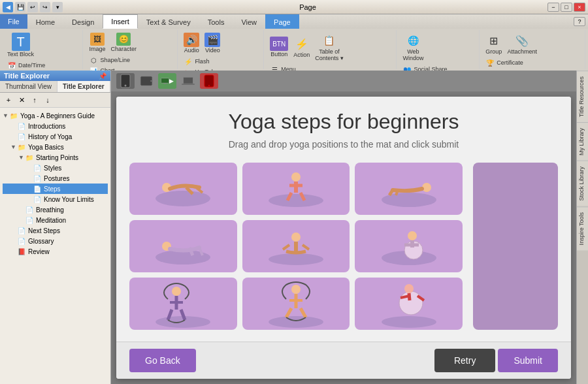 Image resolution: width=588 pixels, height=384 pixels. Describe the element at coordinates (55, 210) in the screenshot. I see `tree-item-breathing: 📄 Breathing` at that location.